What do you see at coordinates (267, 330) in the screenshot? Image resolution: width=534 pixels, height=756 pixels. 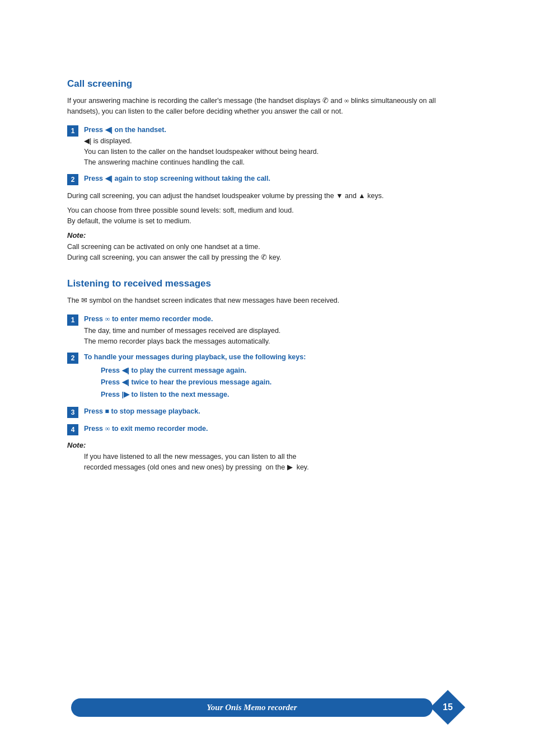 I see `step-1-listening: 1 Press ∞ to enter memo recorder mode. T…` at bounding box center [267, 330].